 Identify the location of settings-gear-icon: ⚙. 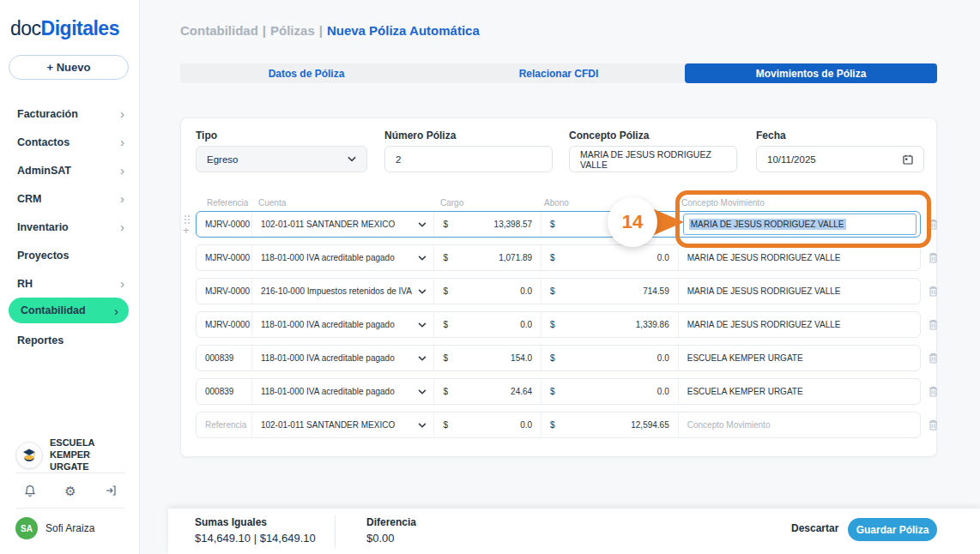
(70, 491).